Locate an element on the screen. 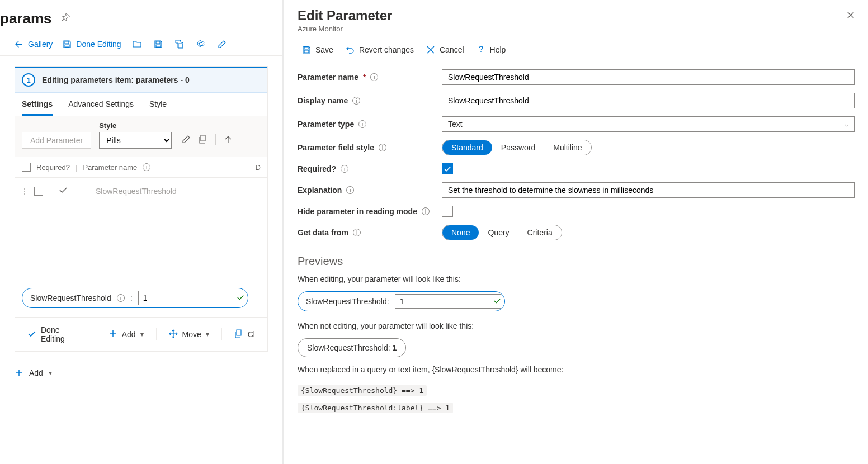  field-style-label: Parameter field style is located at coordinates (336, 148).